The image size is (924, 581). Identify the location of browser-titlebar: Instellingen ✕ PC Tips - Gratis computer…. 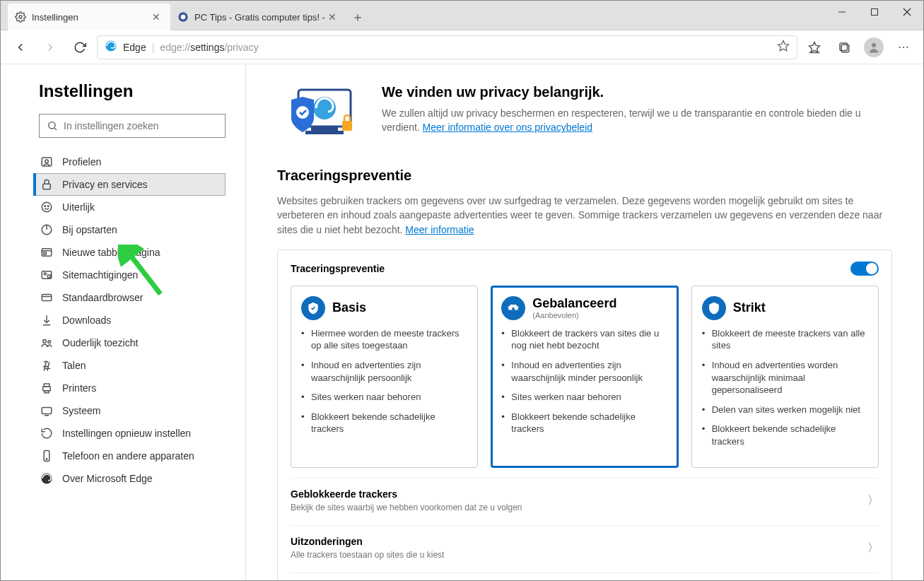
(462, 16).